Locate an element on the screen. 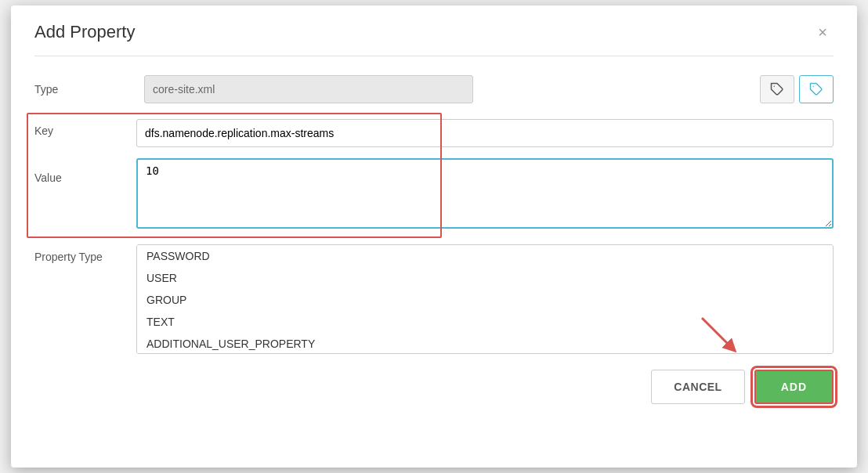 Image resolution: width=868 pixels, height=473 pixels. value-inner-row: Value is located at coordinates (485, 193).